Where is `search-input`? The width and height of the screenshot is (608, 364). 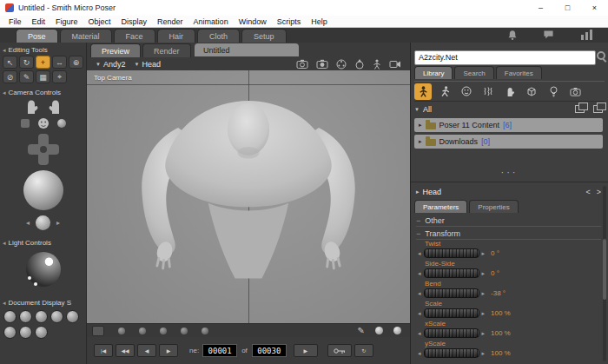 search-input is located at coordinates (506, 57).